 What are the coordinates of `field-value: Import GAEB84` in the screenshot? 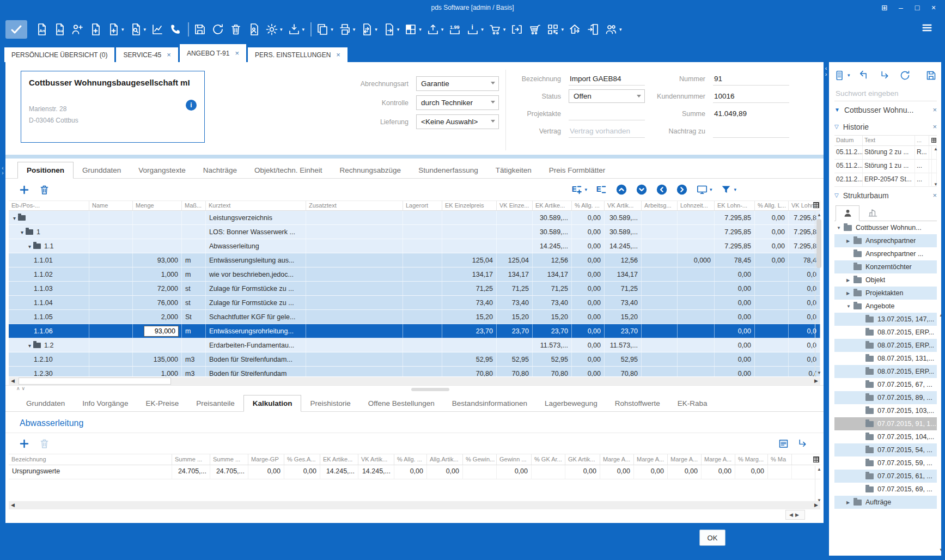 It's located at (607, 78).